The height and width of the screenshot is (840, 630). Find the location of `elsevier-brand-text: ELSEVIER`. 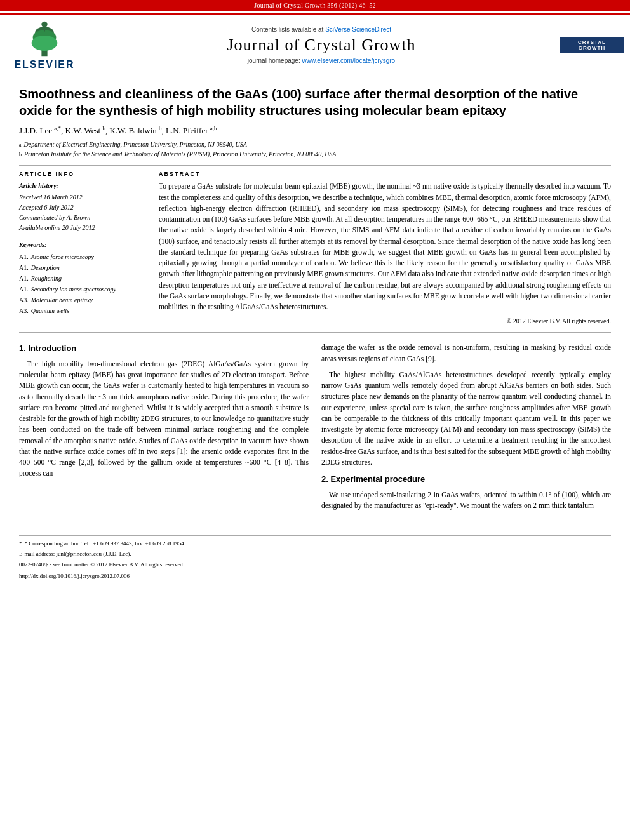

elsevier-brand-text: ELSEVIER is located at coordinates (44, 65).